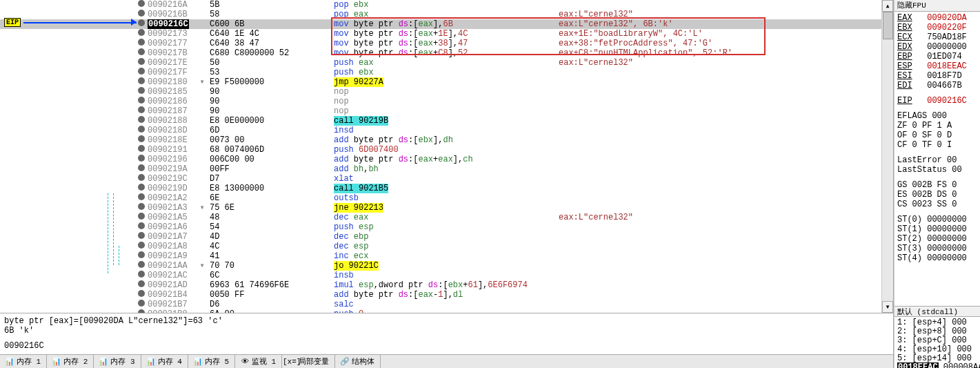 This screenshot has width=980, height=368. I want to click on register-row: EBP 01ED074, so click(939, 57).